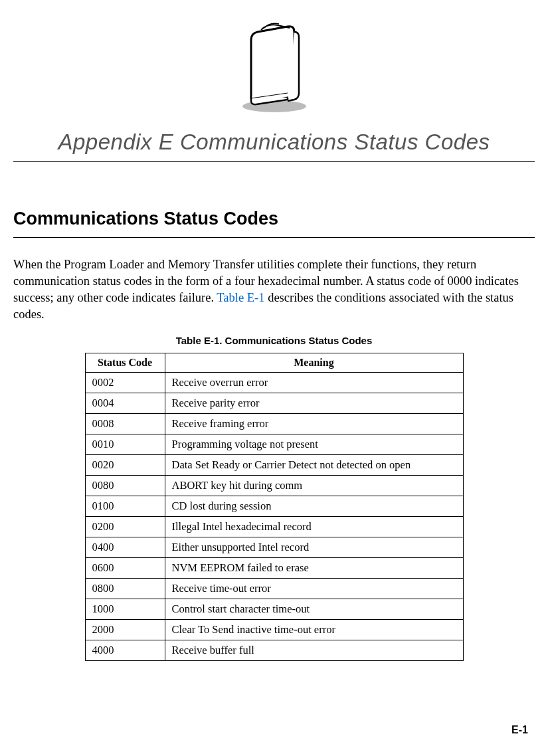 The image size is (548, 756). What do you see at coordinates (125, 526) in the screenshot?
I see `cell-status-code: 0200` at bounding box center [125, 526].